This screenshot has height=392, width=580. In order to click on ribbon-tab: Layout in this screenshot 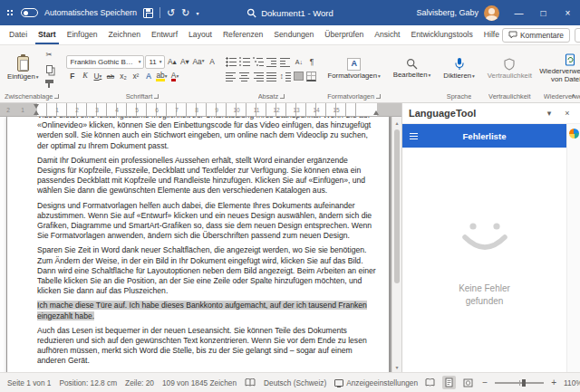, I will do `click(200, 34)`.